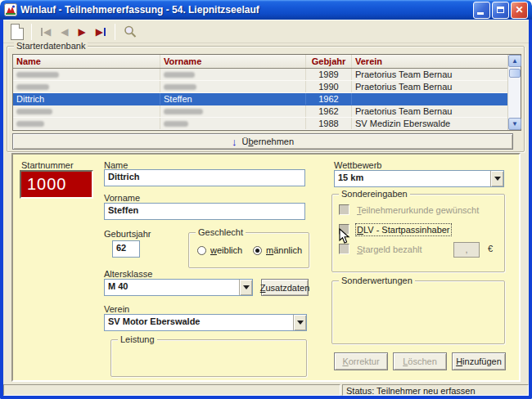 This screenshot has height=399, width=532. What do you see at coordinates (130, 32) in the screenshot?
I see `search-icon` at bounding box center [130, 32].